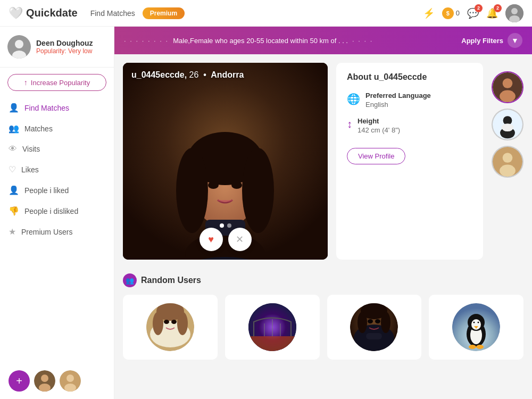  I want to click on sidebar-item-visits: 👁 Visits, so click(57, 149).